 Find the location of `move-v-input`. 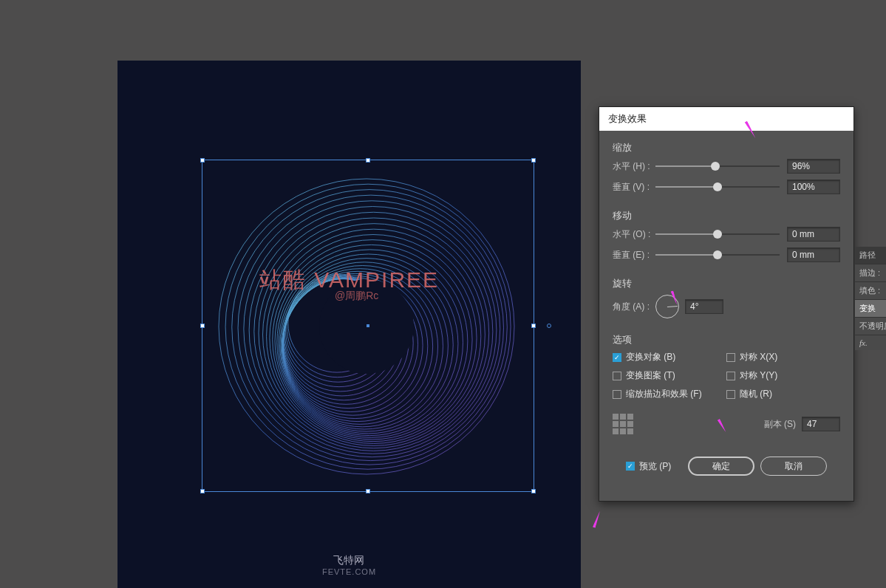

move-v-input is located at coordinates (814, 255).